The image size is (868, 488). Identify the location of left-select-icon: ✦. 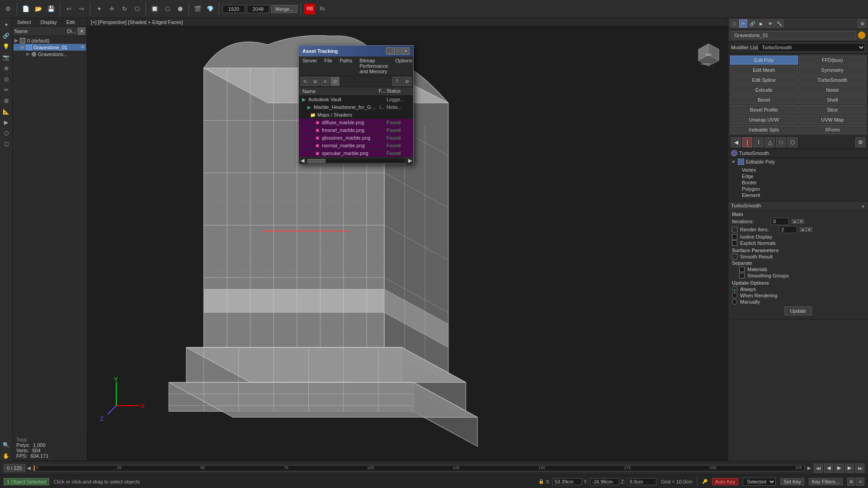
(6, 25).